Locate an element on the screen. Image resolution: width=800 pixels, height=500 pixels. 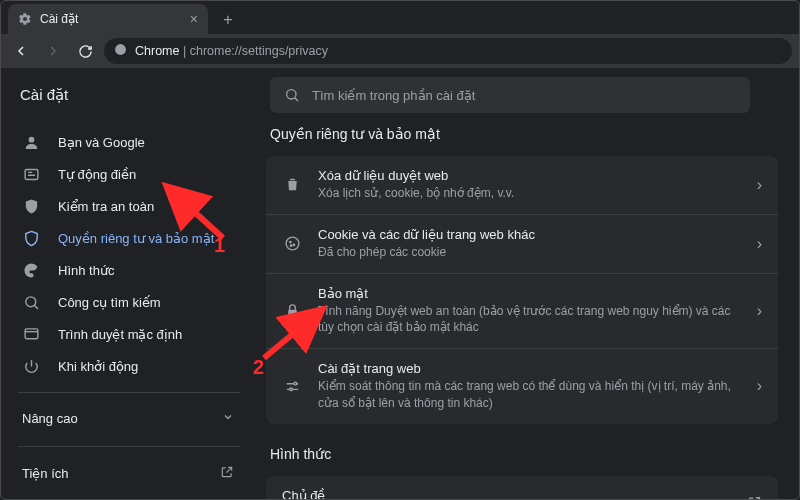
person-icon is located at coordinates (31, 142).